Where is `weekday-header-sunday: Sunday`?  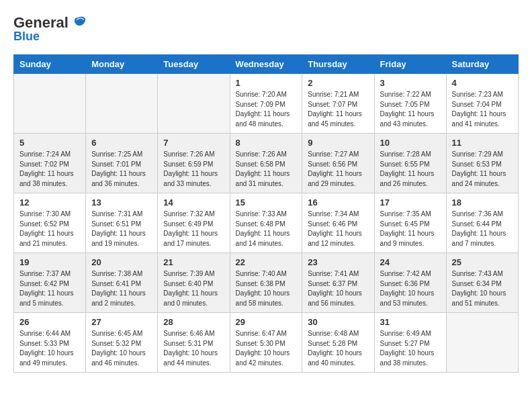 weekday-header-sunday: Sunday is located at coordinates (50, 64).